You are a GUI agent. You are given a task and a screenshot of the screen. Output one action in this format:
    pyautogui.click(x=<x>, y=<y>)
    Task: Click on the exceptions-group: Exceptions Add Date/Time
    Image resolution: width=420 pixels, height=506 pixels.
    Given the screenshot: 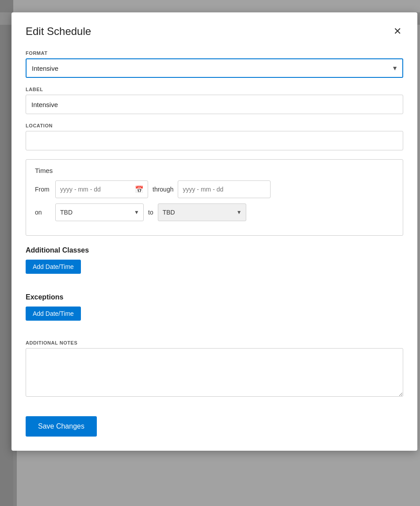 What is the action you would take?
    pyautogui.click(x=214, y=312)
    